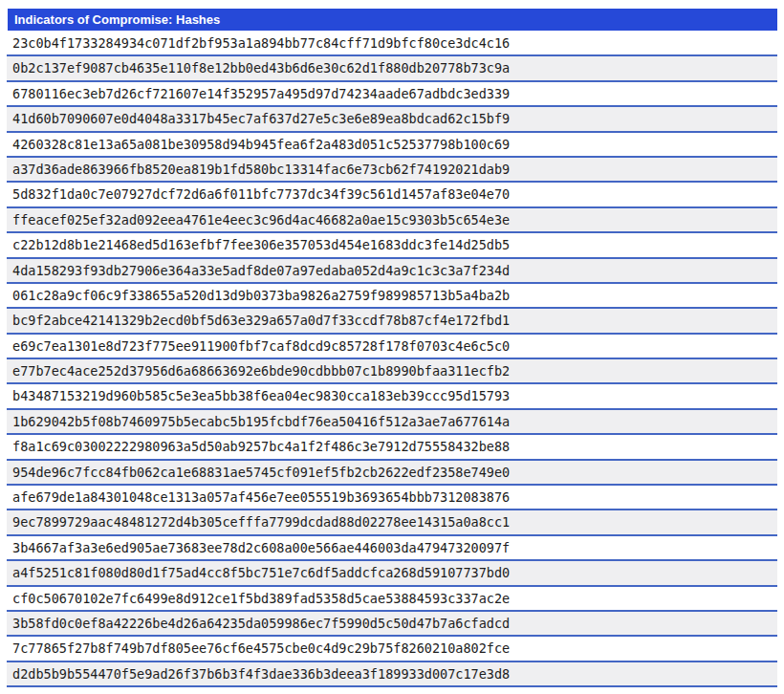 This screenshot has height=694, width=784. Describe the element at coordinates (392, 119) in the screenshot. I see `table-row: 41d60b7090607e0d4048a3317b45ec7af637d27e…` at that location.